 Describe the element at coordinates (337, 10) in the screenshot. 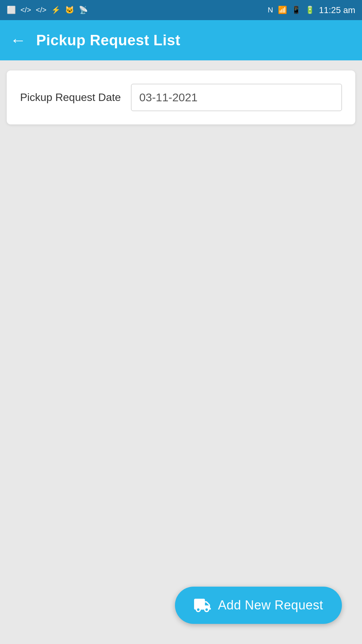

I see `status-time: 11:25 am` at that location.